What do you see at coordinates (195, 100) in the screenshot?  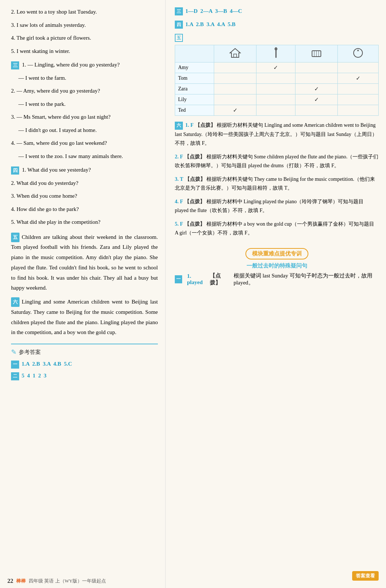 I see `name-lily: Lily` at bounding box center [195, 100].